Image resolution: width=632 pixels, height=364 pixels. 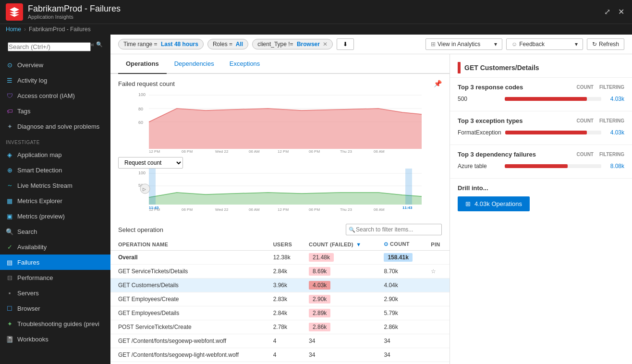 I want to click on metrics-preview-icon: ▣, so click(x=10, y=216).